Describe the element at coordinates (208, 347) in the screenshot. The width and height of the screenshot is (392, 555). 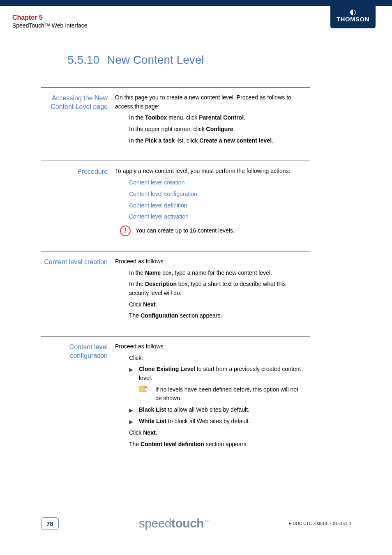
I see `config-intro: Proceed as follows:` at that location.